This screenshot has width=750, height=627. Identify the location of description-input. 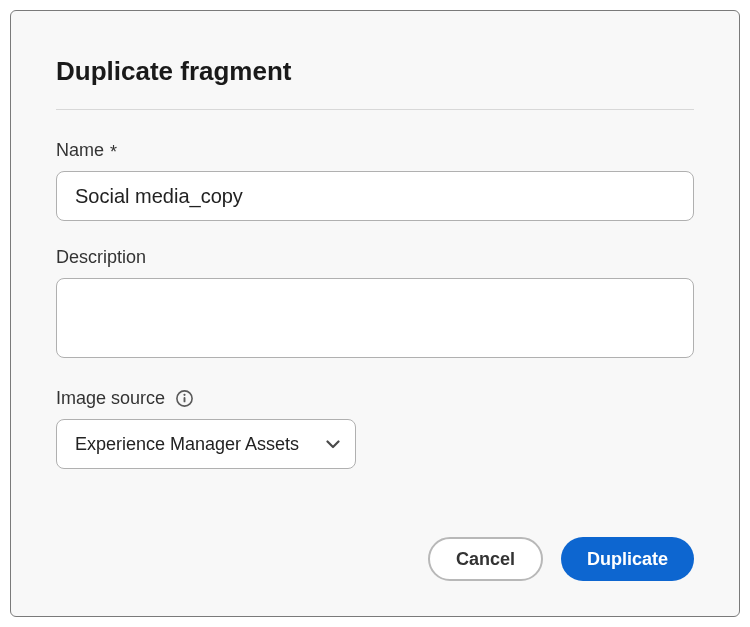
(375, 318).